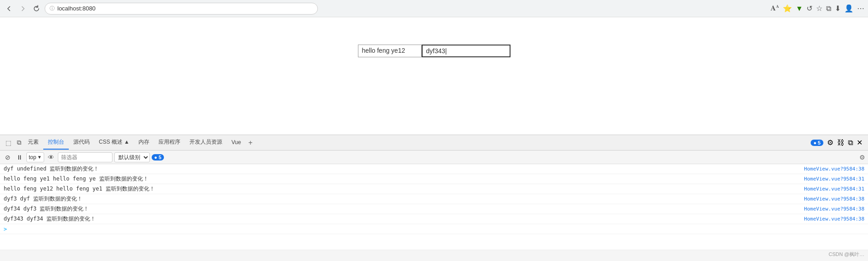 Image resolution: width=868 pixels, height=261 pixels. Describe the element at coordinates (434, 169) in the screenshot. I see `log-row: dyf undefined 监听到数据的变化！ HomeView.vue?958…` at that location.